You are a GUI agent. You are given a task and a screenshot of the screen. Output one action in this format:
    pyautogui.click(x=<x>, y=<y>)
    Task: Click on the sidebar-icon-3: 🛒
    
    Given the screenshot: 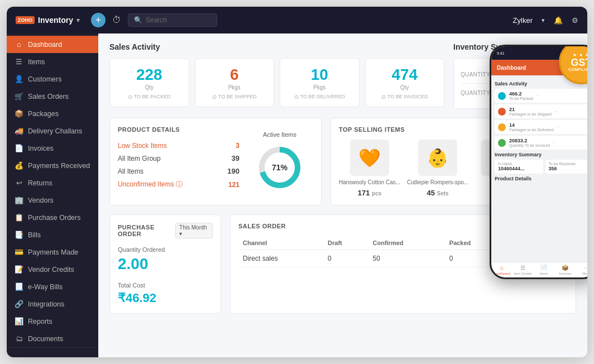 What is the action you would take?
    pyautogui.click(x=19, y=96)
    